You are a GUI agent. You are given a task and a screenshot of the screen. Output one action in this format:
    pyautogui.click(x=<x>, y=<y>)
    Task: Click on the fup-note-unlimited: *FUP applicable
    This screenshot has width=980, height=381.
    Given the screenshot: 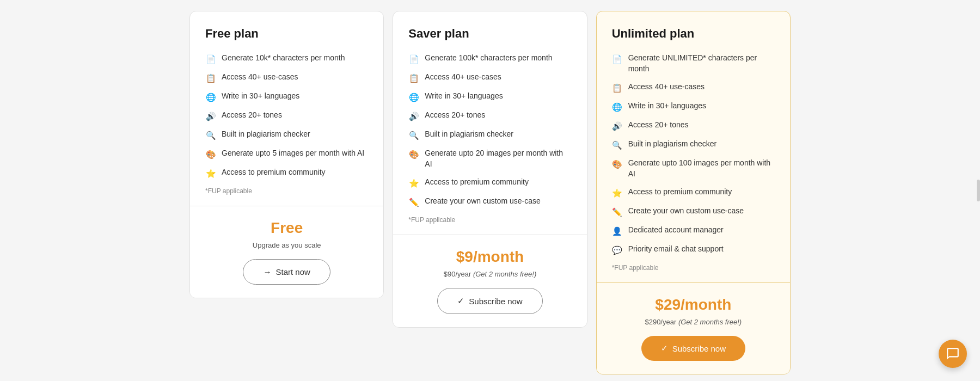 What is the action you would take?
    pyautogui.click(x=694, y=268)
    